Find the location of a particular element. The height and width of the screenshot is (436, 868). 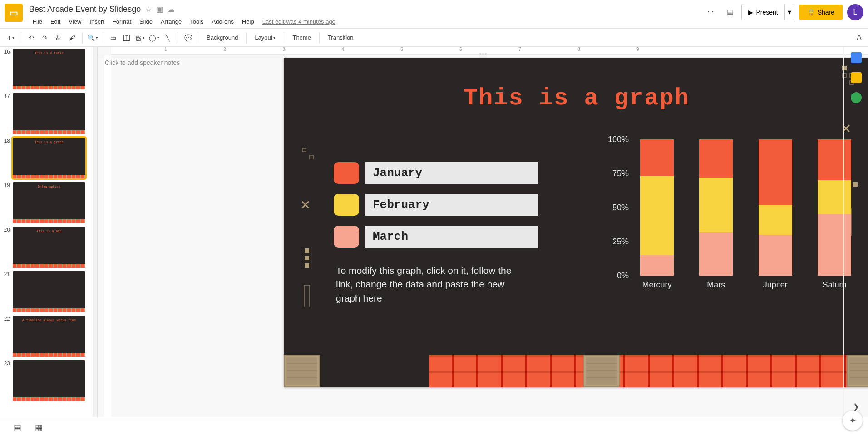

thumb-row: 20This is a map is located at coordinates (45, 247).